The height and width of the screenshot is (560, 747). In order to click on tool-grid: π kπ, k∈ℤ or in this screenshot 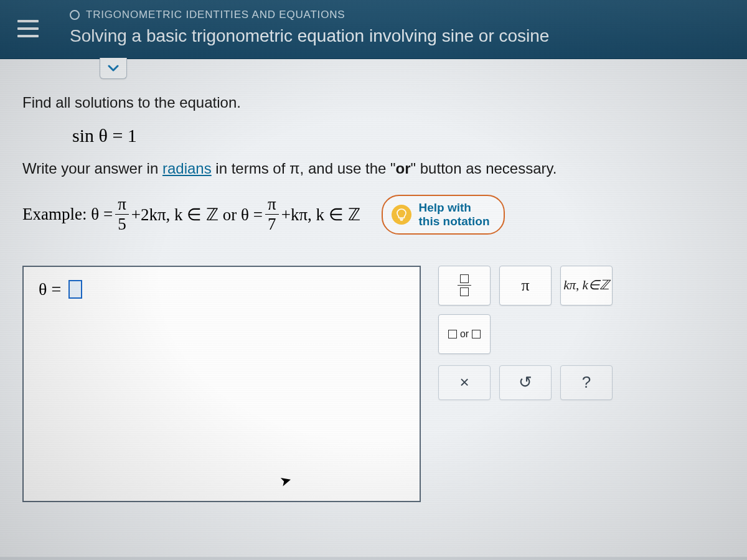, I will do `click(532, 310)`.